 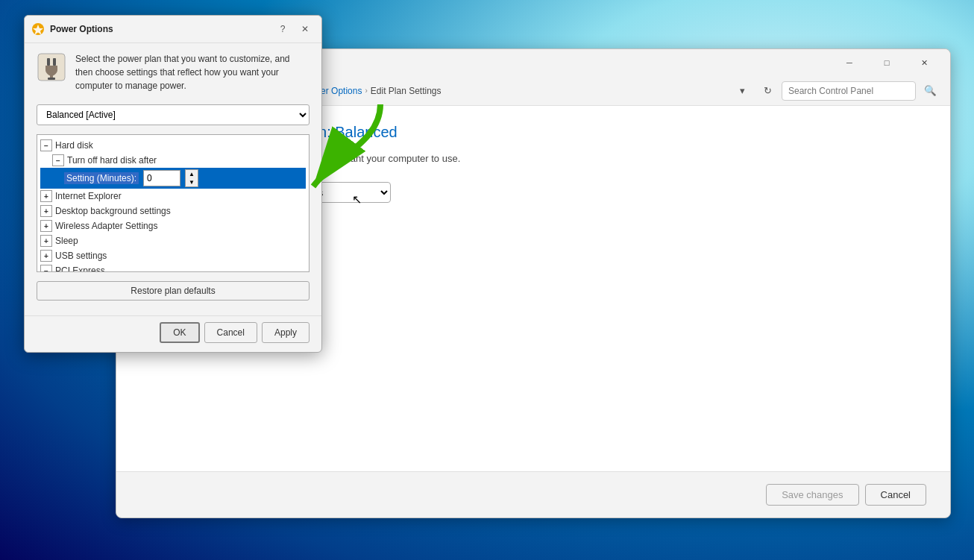 What do you see at coordinates (88, 196) in the screenshot?
I see `ie-label: Internet Explorer` at bounding box center [88, 196].